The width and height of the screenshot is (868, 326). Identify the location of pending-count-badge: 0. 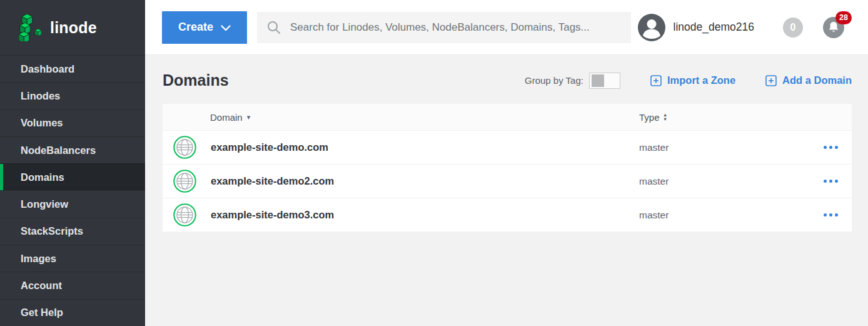
(793, 28).